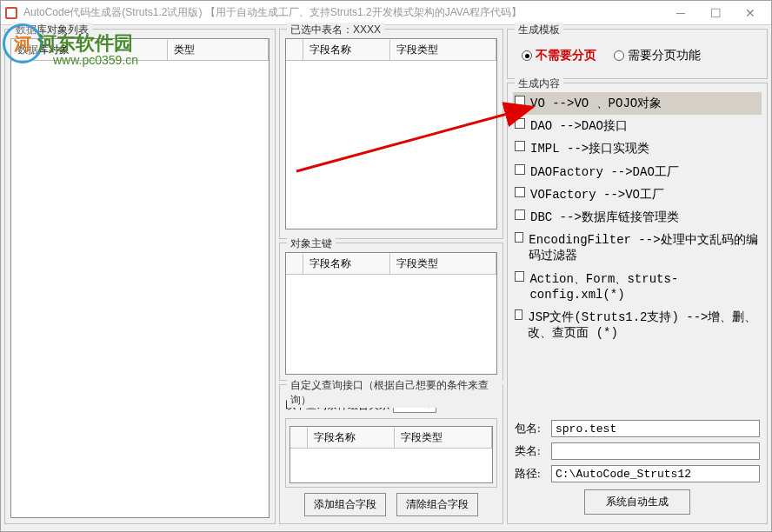 This screenshot has height=532, width=772. I want to click on combo-fields-table: 字段名称 字段类型, so click(391, 455).